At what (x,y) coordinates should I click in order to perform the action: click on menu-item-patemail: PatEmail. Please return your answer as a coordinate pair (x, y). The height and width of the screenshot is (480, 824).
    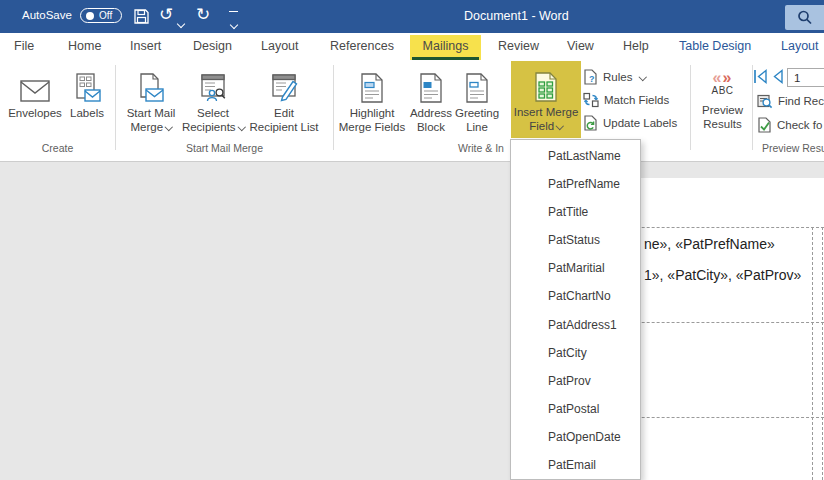
    Looking at the image, I should click on (576, 465).